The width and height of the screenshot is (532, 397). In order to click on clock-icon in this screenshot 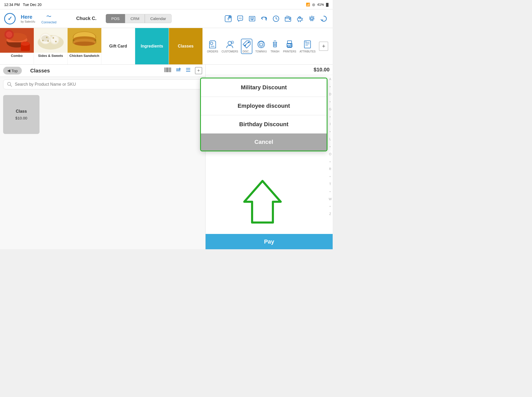, I will do `click(276, 19)`.